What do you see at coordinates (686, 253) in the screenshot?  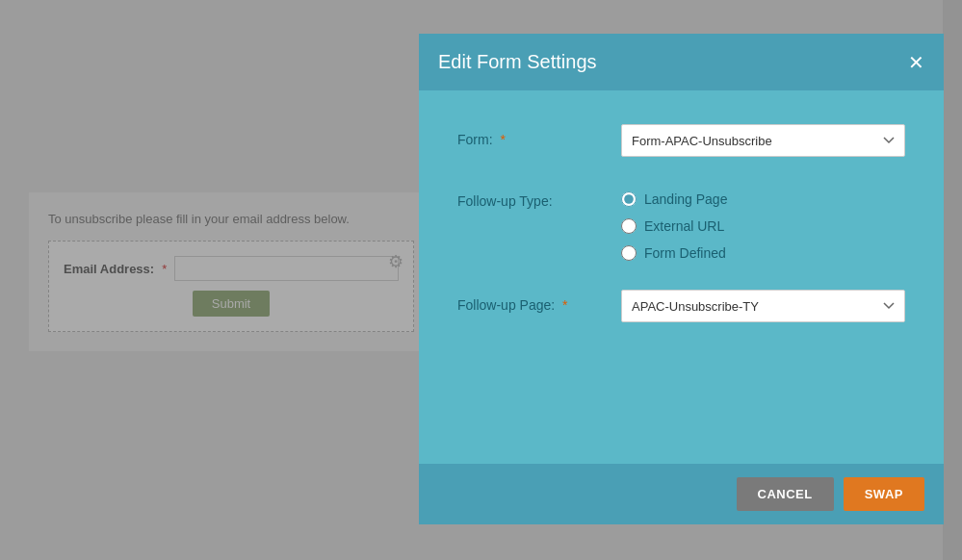 I see `radio-form-defined-label: Form Defined` at bounding box center [686, 253].